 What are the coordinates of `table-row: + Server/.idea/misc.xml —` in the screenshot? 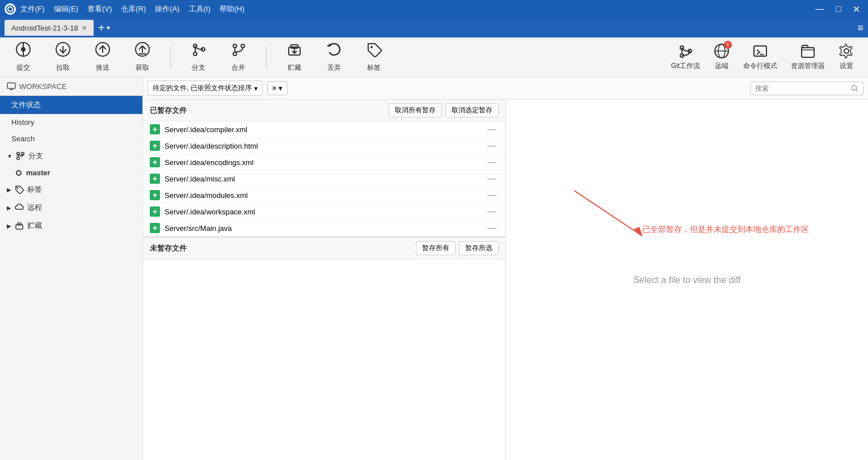 It's located at (325, 179).